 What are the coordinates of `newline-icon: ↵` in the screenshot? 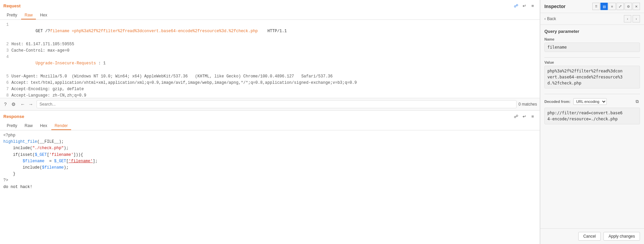 It's located at (524, 6).